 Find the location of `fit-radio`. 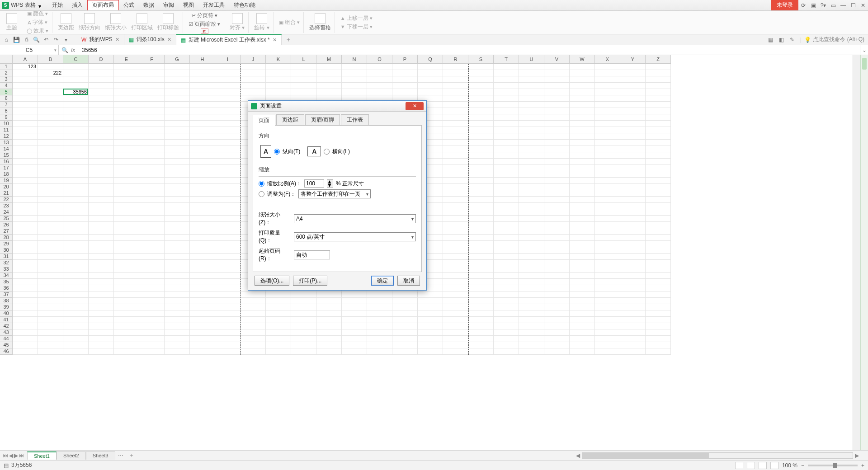

fit-radio is located at coordinates (261, 194).